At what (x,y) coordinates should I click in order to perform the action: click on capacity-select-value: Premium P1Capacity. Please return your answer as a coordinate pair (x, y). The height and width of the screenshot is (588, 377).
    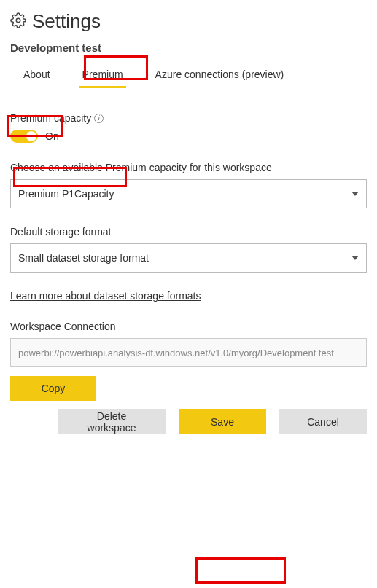
    Looking at the image, I should click on (66, 194).